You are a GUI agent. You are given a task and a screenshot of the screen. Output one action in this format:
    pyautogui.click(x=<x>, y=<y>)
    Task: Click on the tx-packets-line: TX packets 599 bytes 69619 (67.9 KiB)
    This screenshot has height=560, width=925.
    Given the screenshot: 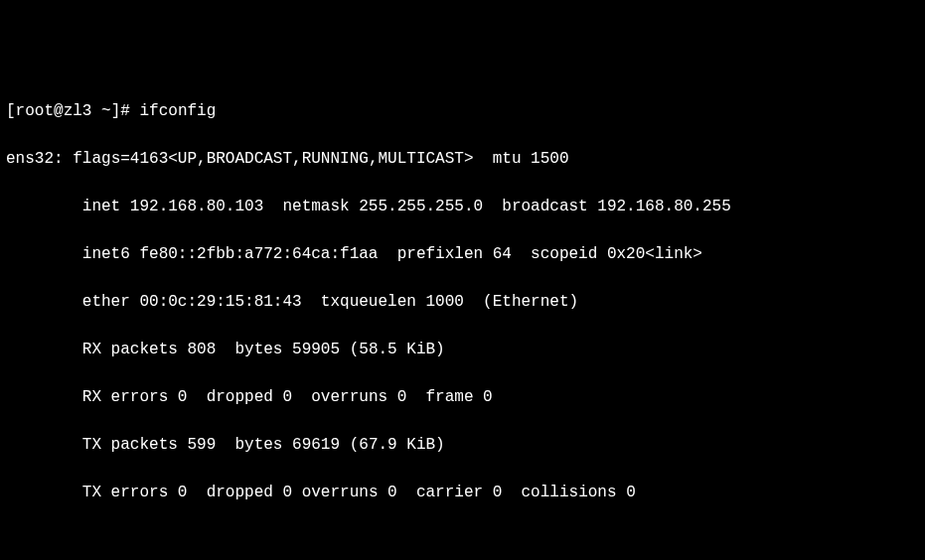 What is the action you would take?
    pyautogui.click(x=463, y=445)
    